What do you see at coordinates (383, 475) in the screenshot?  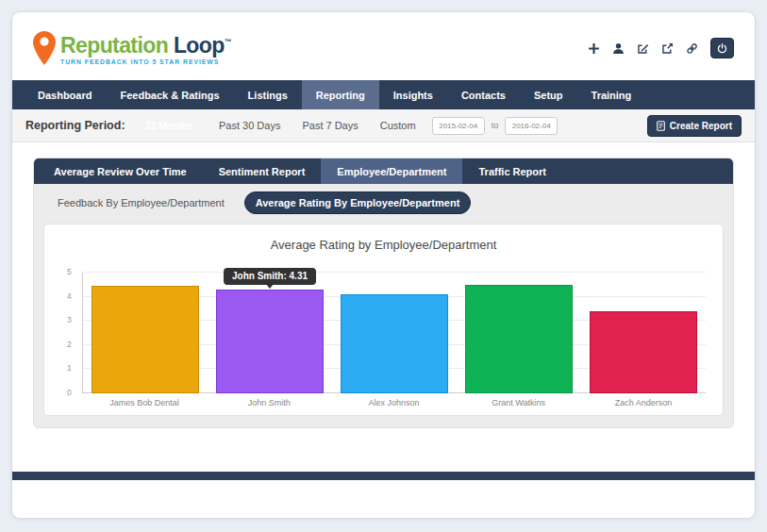 I see `footer-bar` at bounding box center [383, 475].